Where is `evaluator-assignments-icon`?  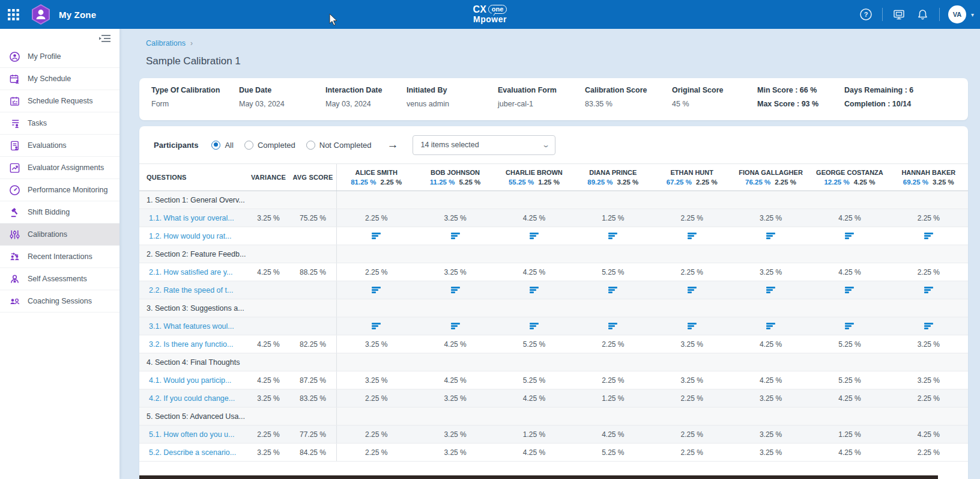
evaluator-assignments-icon is located at coordinates (14, 168).